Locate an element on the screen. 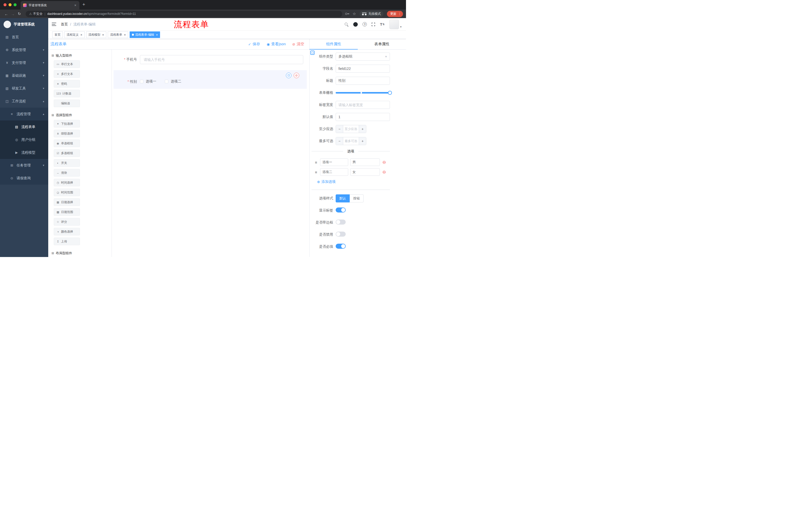 This screenshot has width=812, height=514. sidebar-item: ◫ 工作流程 ▴ is located at coordinates (24, 101).